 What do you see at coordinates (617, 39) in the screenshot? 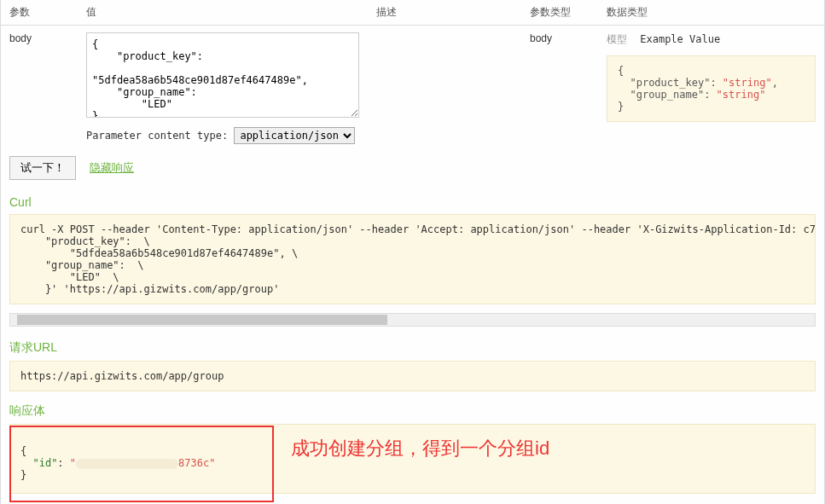
I see `model-tab: 模型` at bounding box center [617, 39].